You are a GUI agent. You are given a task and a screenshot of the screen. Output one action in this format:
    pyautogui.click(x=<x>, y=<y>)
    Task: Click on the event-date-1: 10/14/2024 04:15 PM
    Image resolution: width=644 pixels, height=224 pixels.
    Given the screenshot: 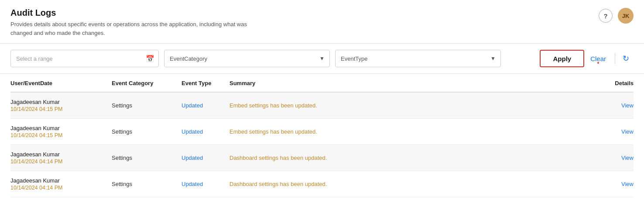 What is the action you would take?
    pyautogui.click(x=56, y=135)
    